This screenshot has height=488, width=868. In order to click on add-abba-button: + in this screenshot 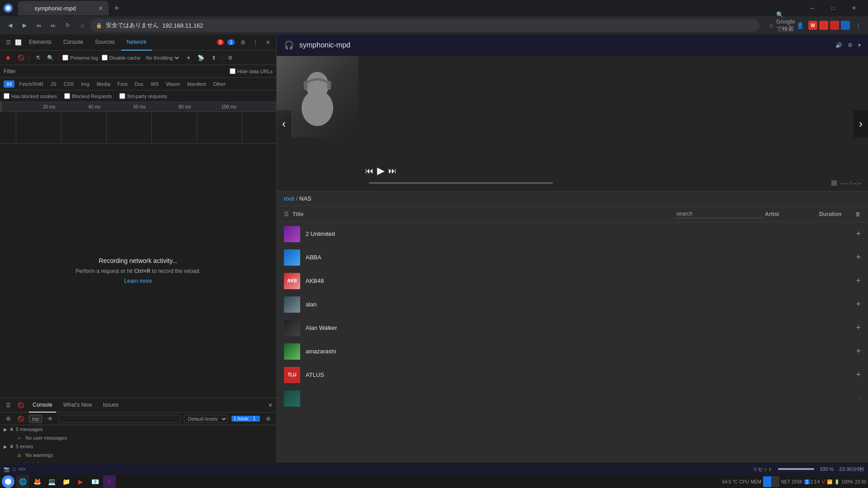, I will do `click(858, 258)`.